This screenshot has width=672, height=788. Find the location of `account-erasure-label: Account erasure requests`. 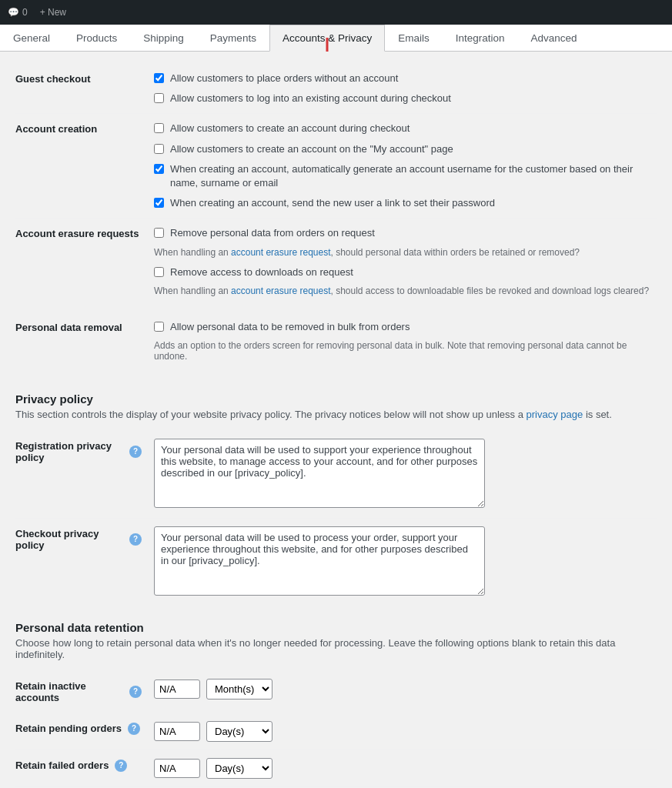

account-erasure-label: Account erasure requests is located at coordinates (85, 265).